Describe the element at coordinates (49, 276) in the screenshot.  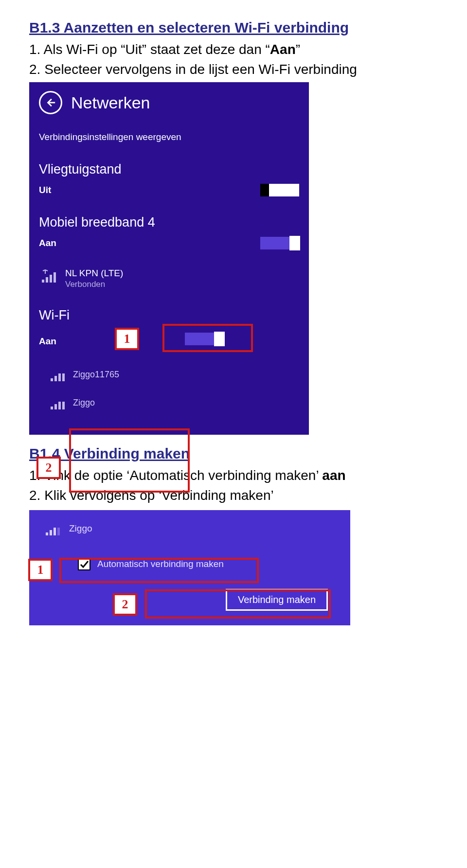
I see `cellular-signal-icon` at that location.